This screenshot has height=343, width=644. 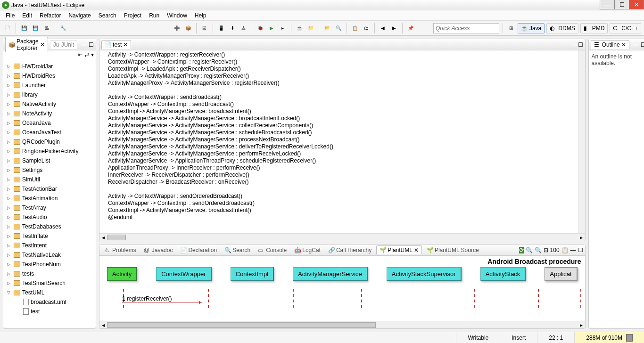 What do you see at coordinates (562, 28) in the screenshot?
I see `perspective-ddms: ◐DDMS` at bounding box center [562, 28].